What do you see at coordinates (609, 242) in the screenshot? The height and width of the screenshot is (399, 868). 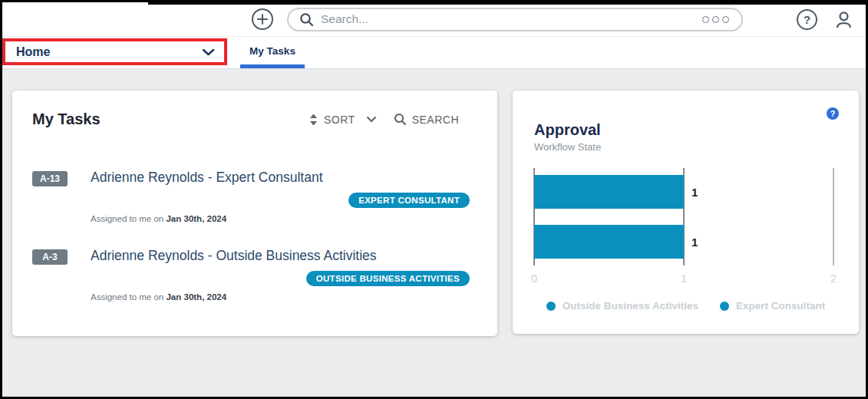 I see `bar-outside-business-activities` at bounding box center [609, 242].